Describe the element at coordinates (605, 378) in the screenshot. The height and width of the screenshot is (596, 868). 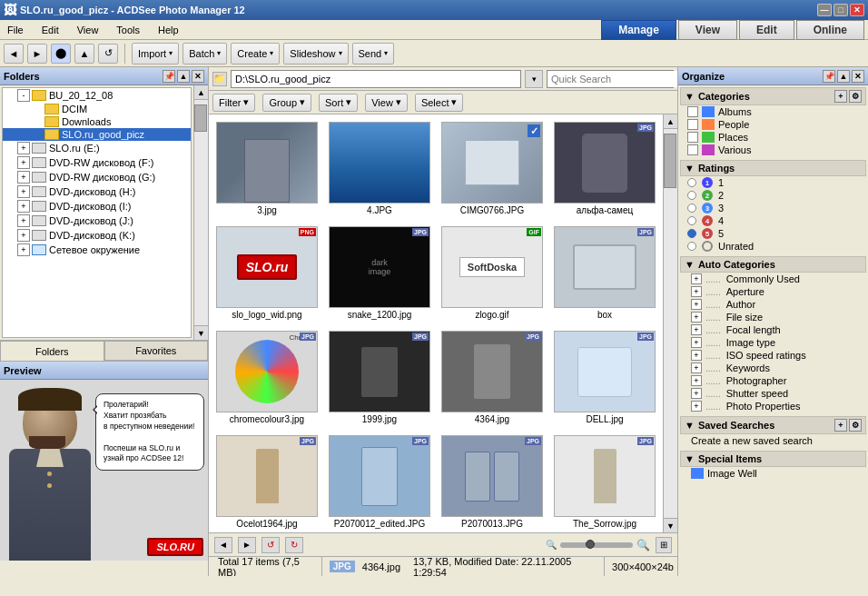
I see `thumb-item-DELL-jpg: JPGDELL.jpg` at that location.